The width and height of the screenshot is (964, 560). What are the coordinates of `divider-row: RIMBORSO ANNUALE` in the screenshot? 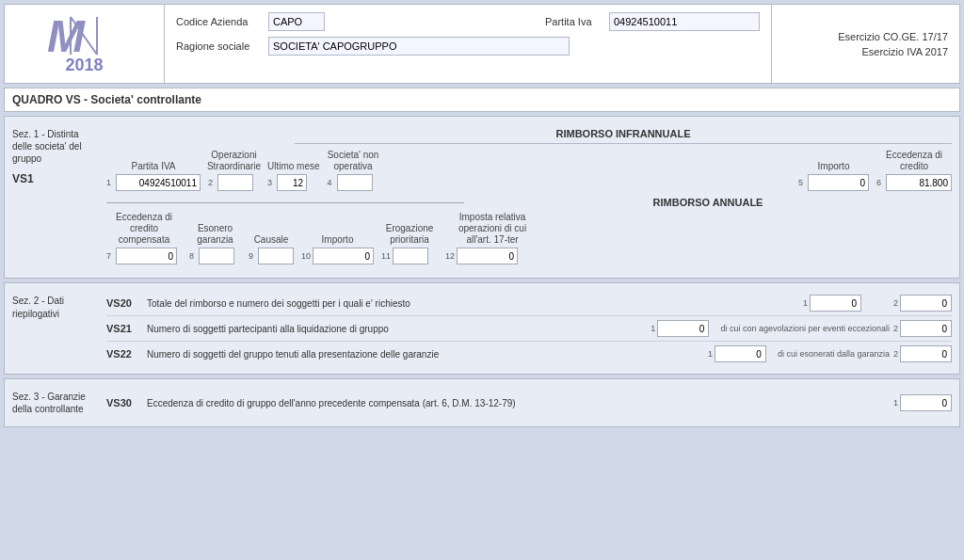 It's located at (529, 202).